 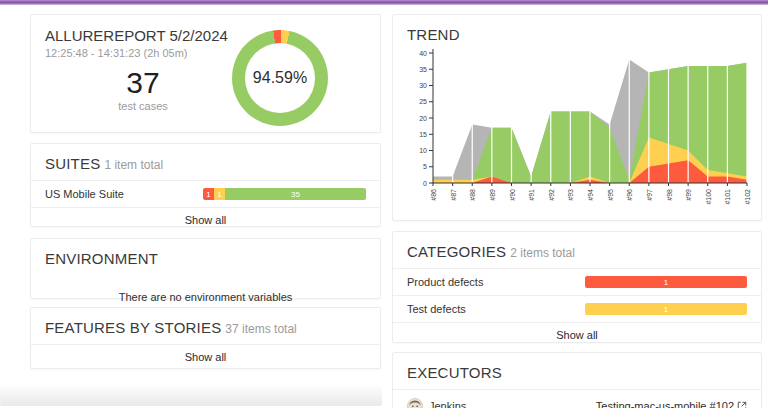 I want to click on features-header: FEATURES BY STORIES37 items total, so click(x=206, y=326).